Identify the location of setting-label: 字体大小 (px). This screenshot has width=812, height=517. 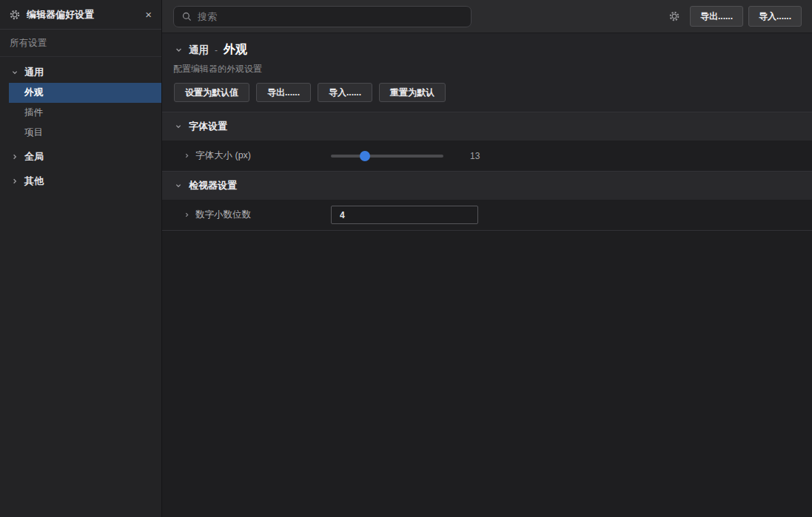
(224, 155).